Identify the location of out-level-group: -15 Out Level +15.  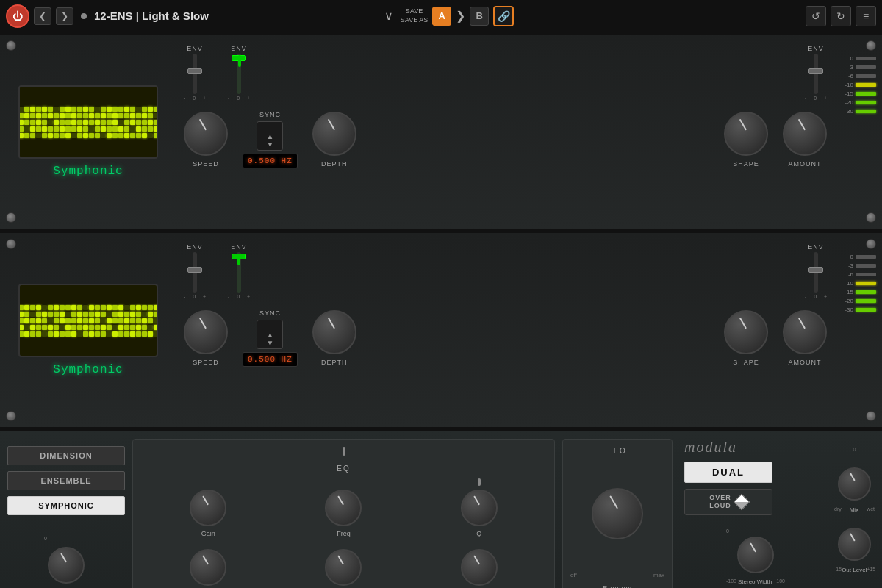
(854, 551).